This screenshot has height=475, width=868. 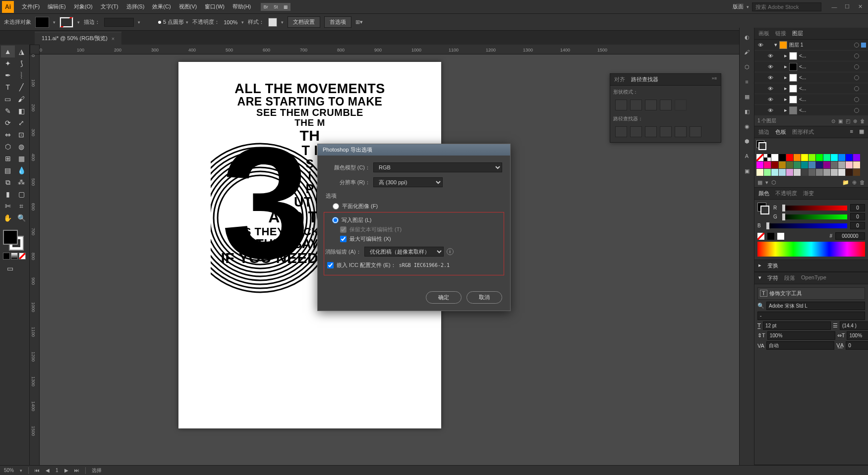 I want to click on layers-tab: 图层, so click(x=798, y=34).